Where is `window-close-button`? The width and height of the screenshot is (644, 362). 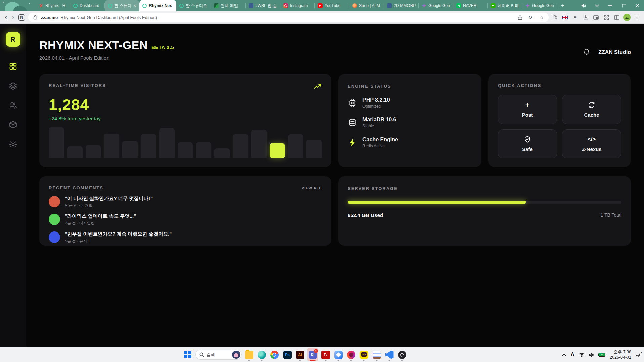 window-close-button is located at coordinates (637, 6).